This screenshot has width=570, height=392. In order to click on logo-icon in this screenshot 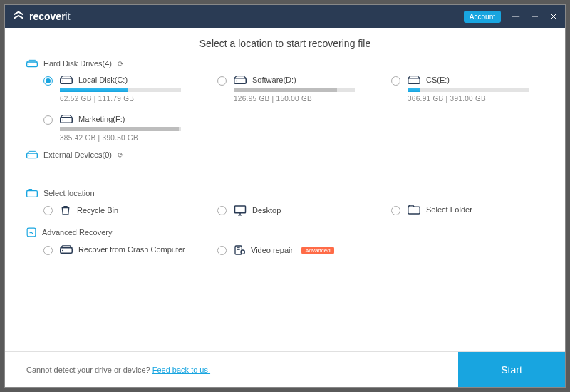, I will do `click(19, 16)`.